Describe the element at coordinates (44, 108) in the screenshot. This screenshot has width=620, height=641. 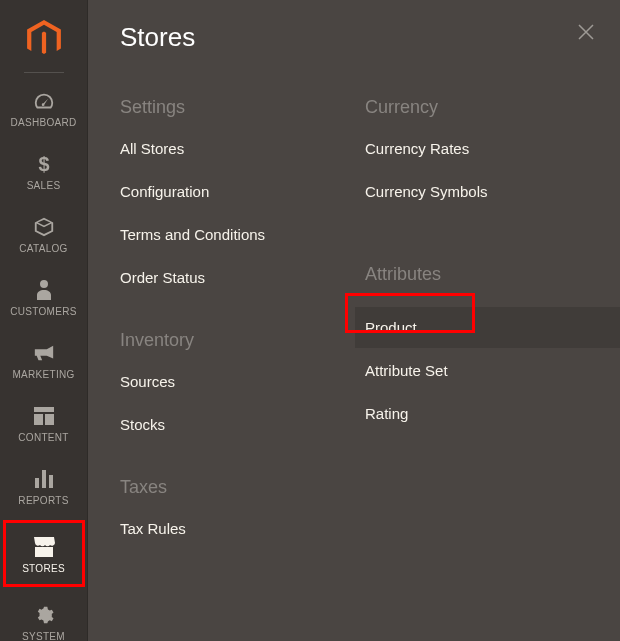
I see `sidebar-item-dashboard: DASHBOARD` at that location.